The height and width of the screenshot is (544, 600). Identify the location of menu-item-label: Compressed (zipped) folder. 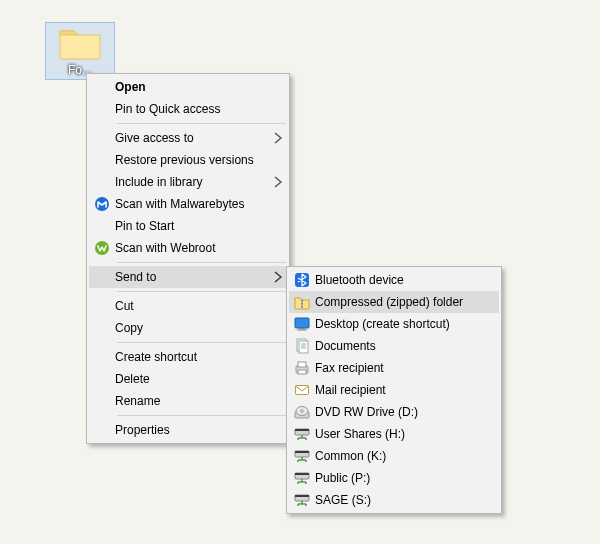
(398, 302).